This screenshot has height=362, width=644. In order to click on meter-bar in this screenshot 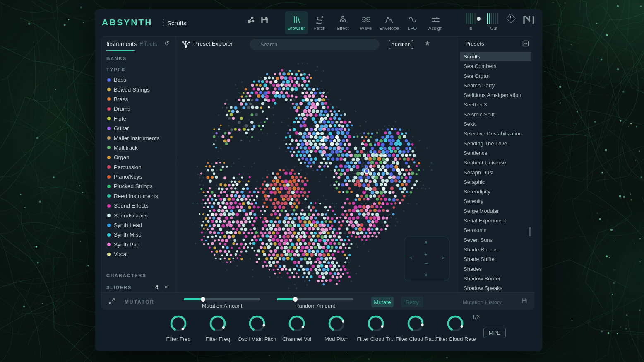, I will do `click(473, 19)`.